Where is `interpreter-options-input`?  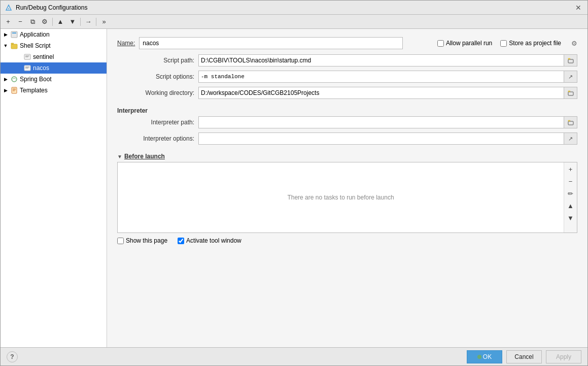 interpreter-options-input is located at coordinates (382, 139).